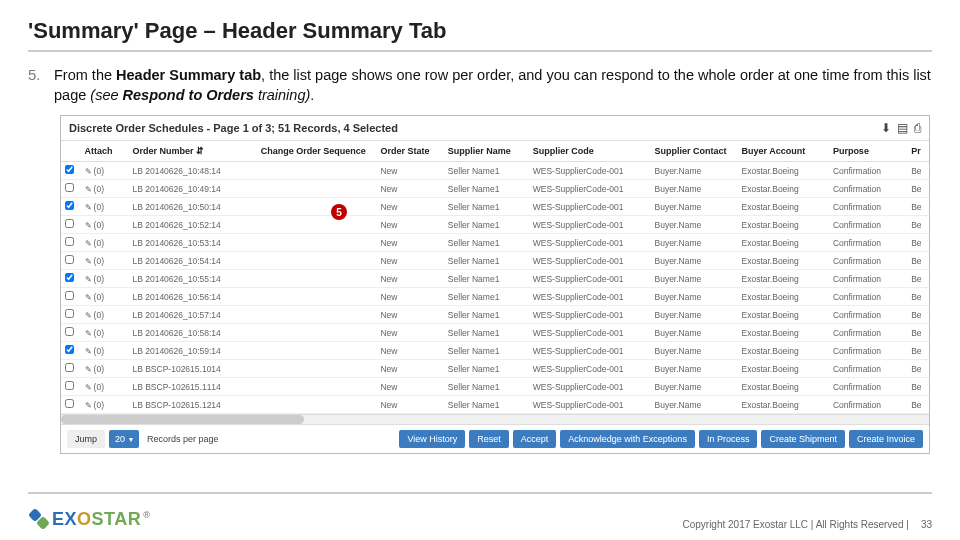 This screenshot has height=540, width=960. What do you see at coordinates (495, 297) in the screenshot?
I see `table-row: (0)LB 20140626_10:56:14NewSeller Name1WE…` at bounding box center [495, 297].